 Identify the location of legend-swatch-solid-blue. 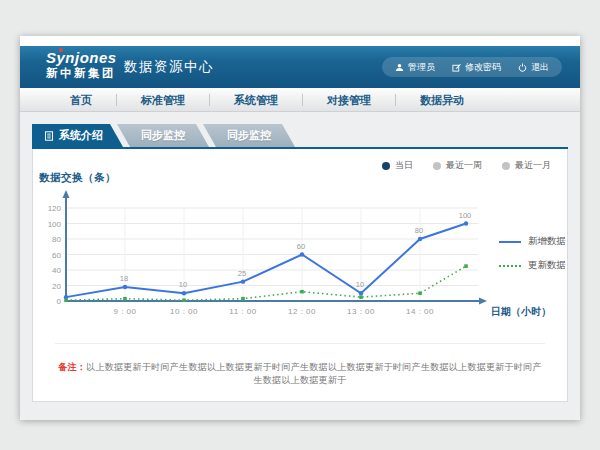
(510, 242).